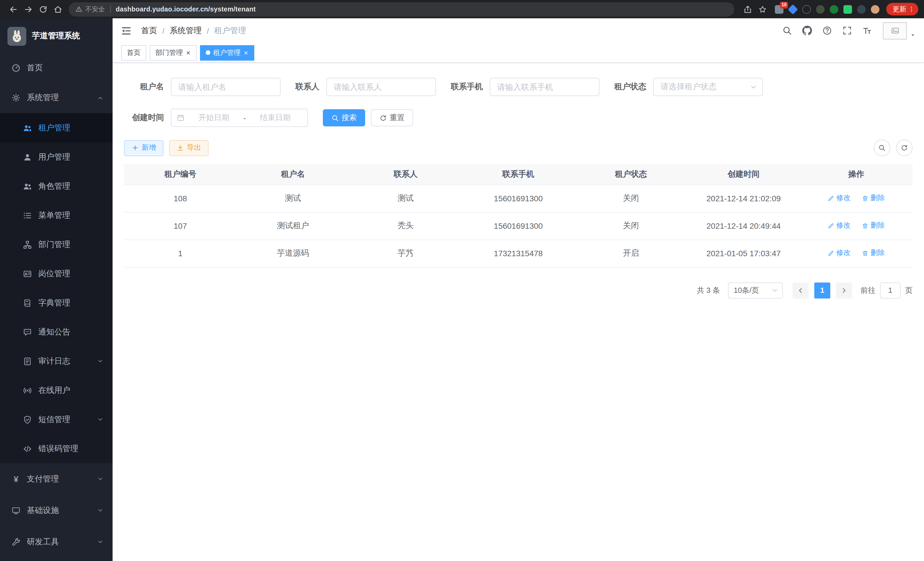 The width and height of the screenshot is (924, 561). I want to click on sidebar-item-label: 租户管理, so click(54, 128).